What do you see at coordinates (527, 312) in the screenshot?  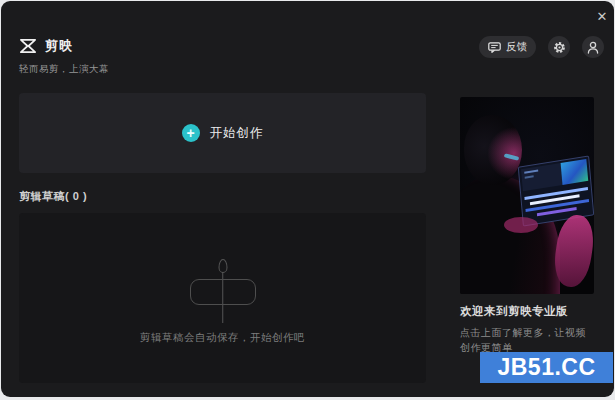 I see `promo-heading: 欢迎来到剪映专业版` at bounding box center [527, 312].